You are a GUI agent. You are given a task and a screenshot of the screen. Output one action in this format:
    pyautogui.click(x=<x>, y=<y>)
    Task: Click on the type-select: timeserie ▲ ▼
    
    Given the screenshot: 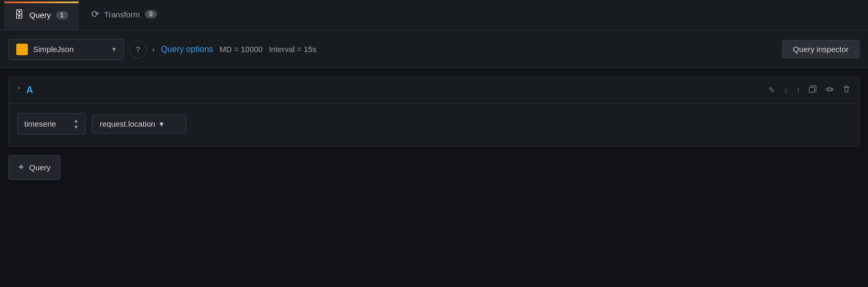 What is the action you would take?
    pyautogui.click(x=51, y=124)
    